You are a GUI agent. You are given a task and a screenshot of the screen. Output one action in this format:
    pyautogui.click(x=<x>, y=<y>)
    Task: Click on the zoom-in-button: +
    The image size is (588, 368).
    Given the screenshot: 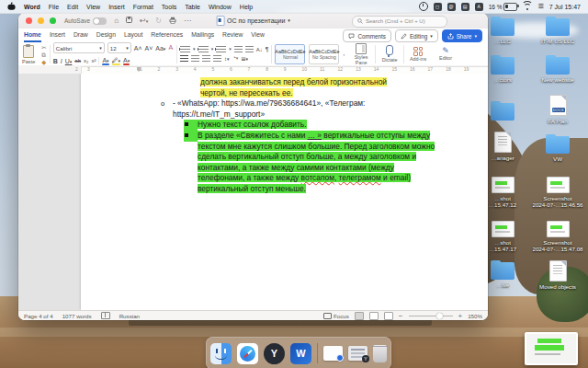 What is the action you would take?
    pyautogui.click(x=461, y=316)
    